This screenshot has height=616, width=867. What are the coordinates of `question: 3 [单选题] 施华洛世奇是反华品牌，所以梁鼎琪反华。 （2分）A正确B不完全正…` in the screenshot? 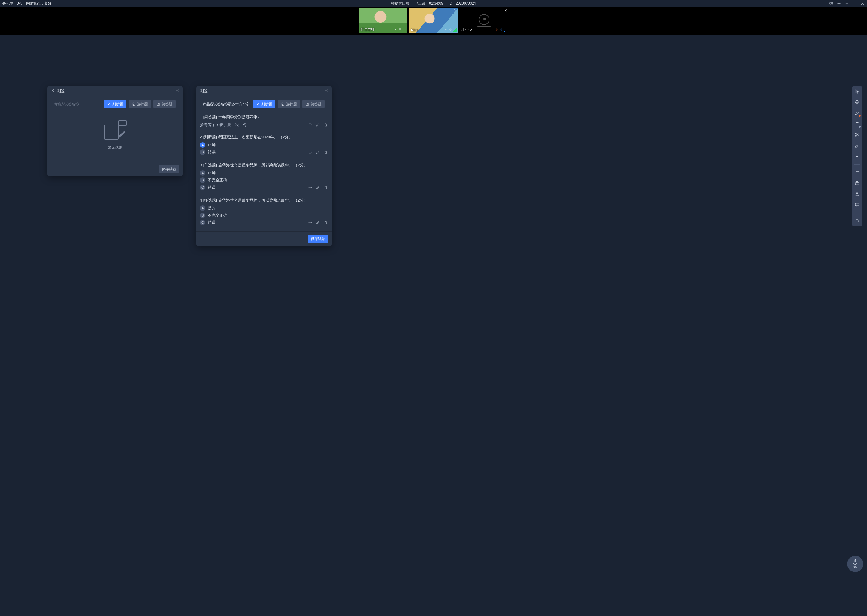 It's located at (264, 178).